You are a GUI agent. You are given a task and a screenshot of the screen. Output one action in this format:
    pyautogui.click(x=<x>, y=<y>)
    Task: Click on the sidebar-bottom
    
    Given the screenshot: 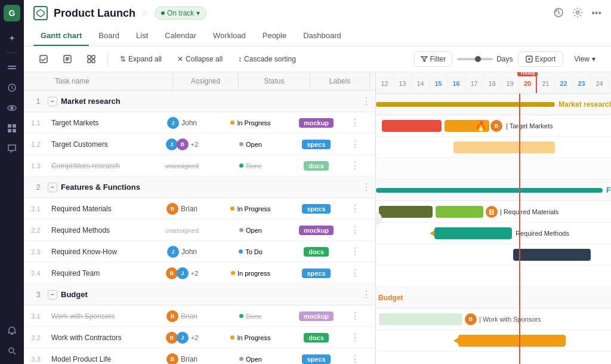 What is the action you would take?
    pyautogui.click(x=12, y=341)
    